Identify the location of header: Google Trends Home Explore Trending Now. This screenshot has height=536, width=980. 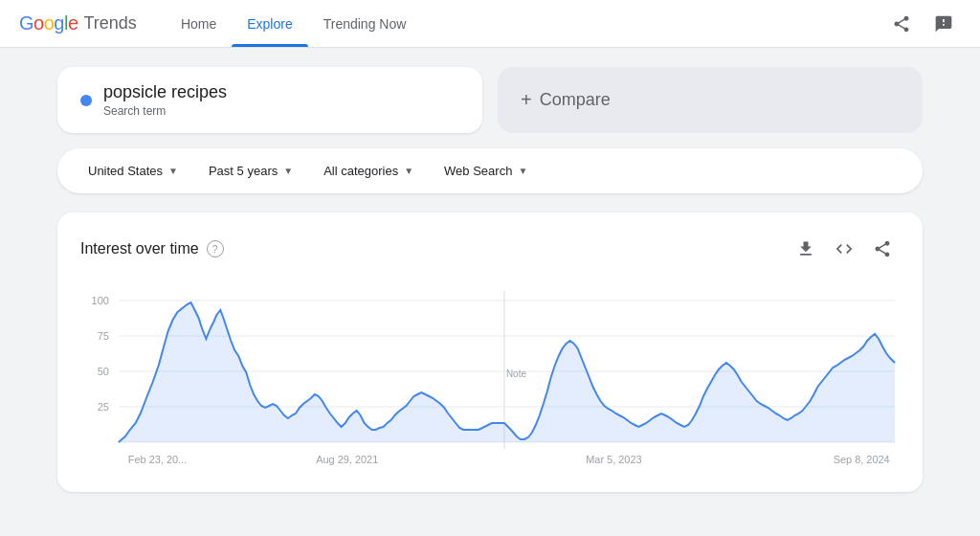
(490, 24).